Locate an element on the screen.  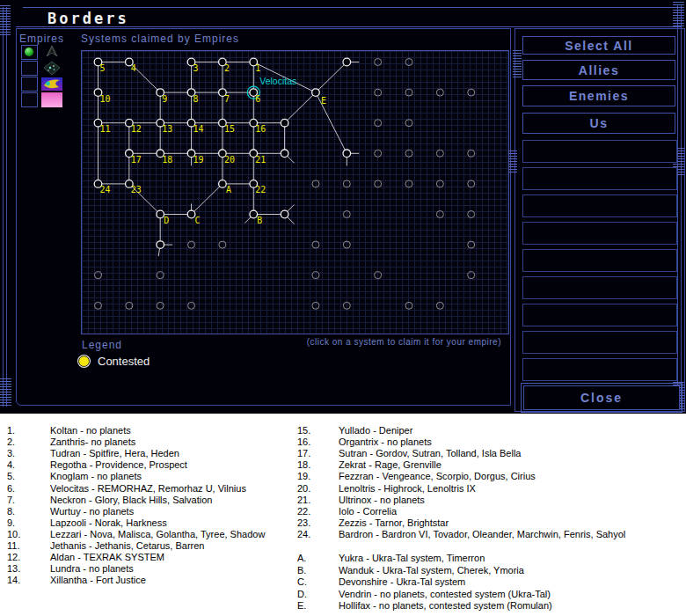
system-name: Organtrix - no planets is located at coordinates (385, 442).